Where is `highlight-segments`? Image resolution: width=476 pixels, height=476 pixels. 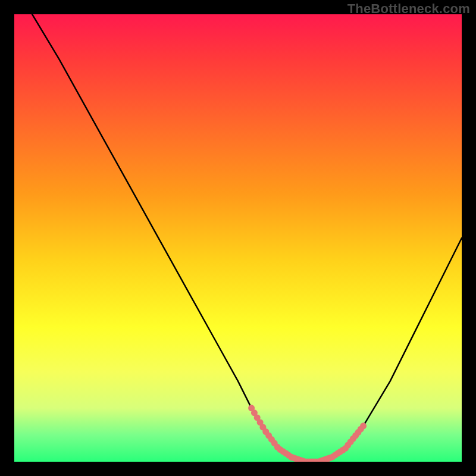
highlight-segments is located at coordinates (307, 433).